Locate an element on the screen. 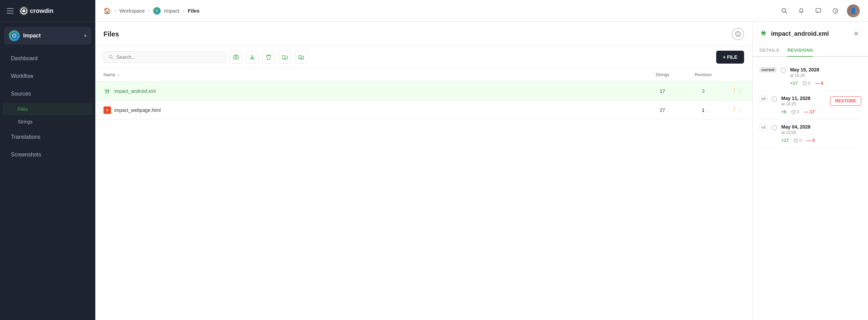 The image size is (868, 320). project-chevron-icon: ▾ is located at coordinates (85, 36).